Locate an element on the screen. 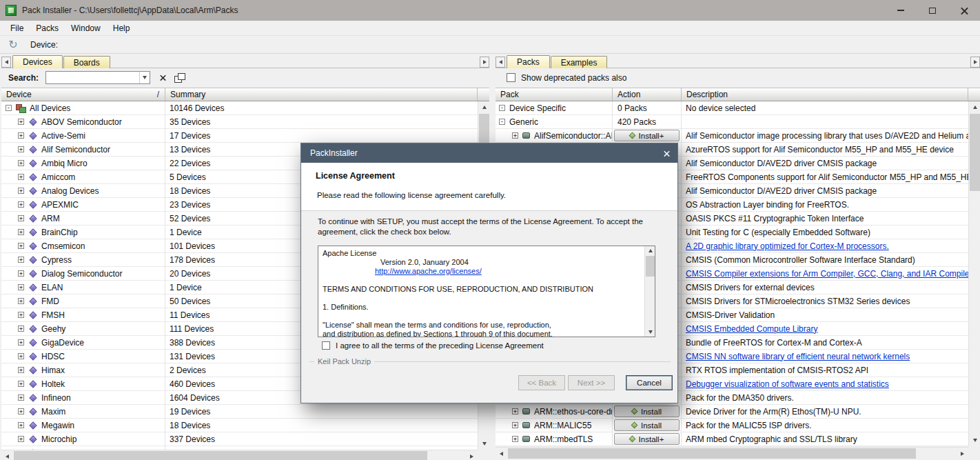 The image size is (980, 460). menu-item-file: File is located at coordinates (17, 28).